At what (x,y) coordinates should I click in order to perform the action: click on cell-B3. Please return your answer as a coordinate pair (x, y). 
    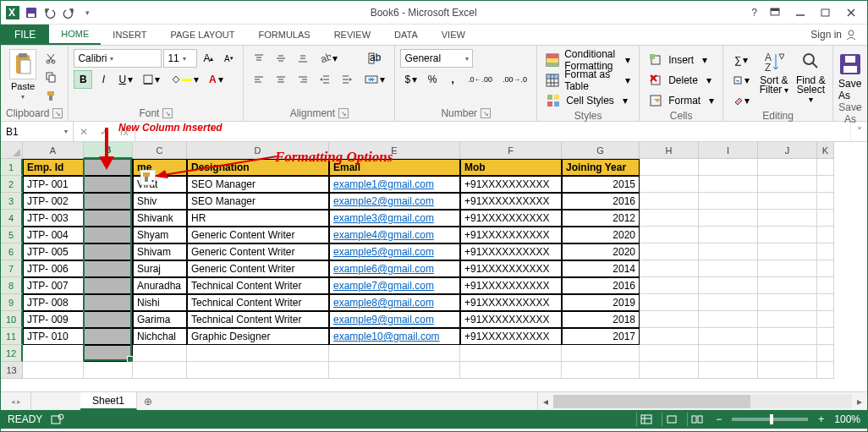
    Looking at the image, I should click on (108, 201).